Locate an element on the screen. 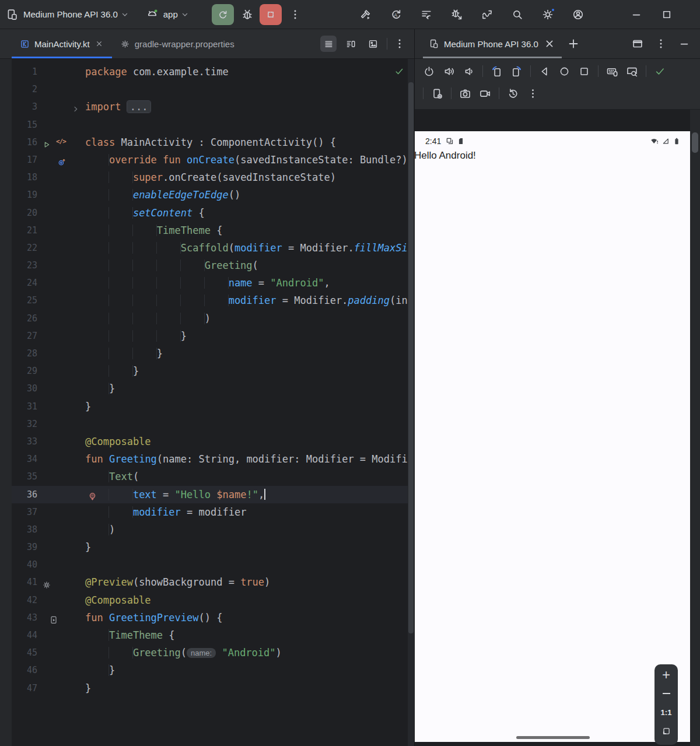 This screenshot has height=746, width=700. device-settings-icon is located at coordinates (438, 93).